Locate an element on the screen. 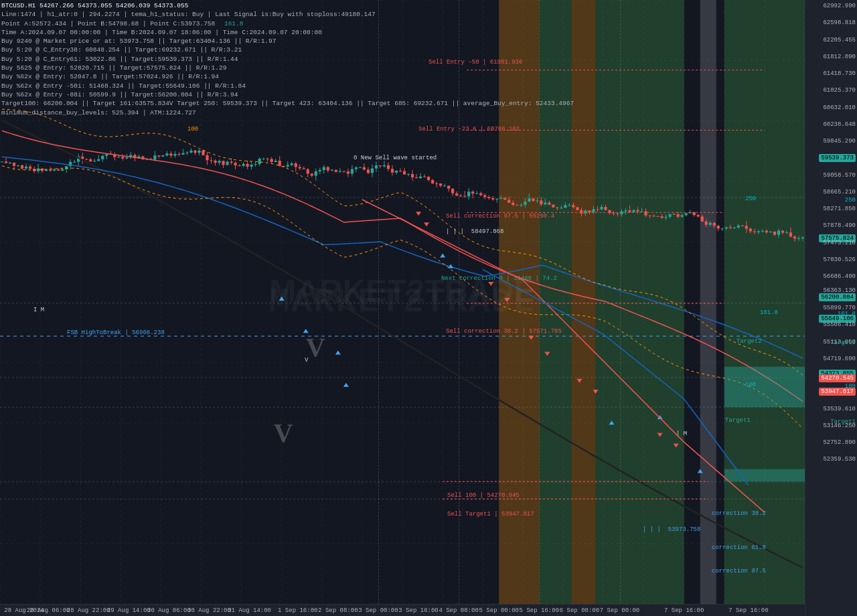 The image size is (857, 616). price-axis-label: 250 is located at coordinates (850, 200).